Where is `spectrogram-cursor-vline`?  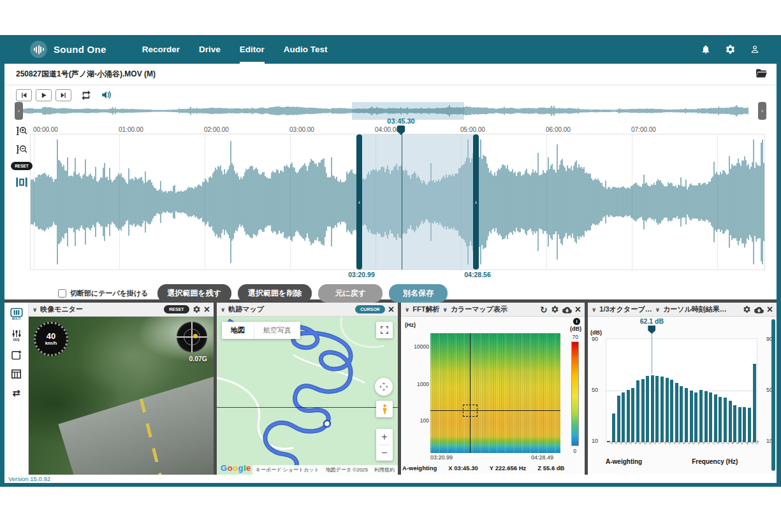 spectrogram-cursor-vline is located at coordinates (471, 393).